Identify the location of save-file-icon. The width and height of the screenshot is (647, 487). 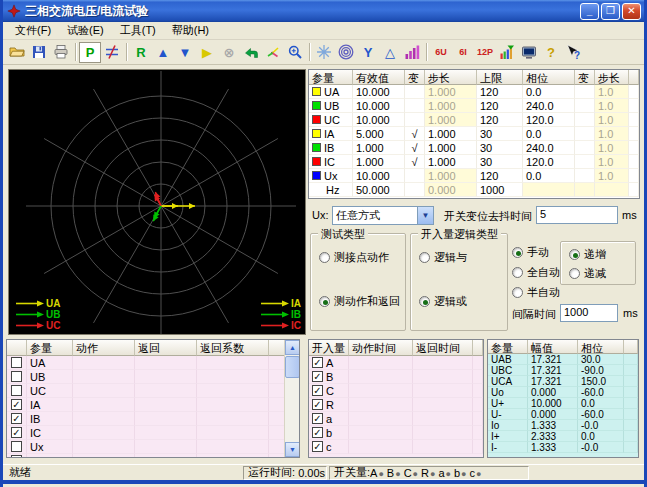
(39, 52).